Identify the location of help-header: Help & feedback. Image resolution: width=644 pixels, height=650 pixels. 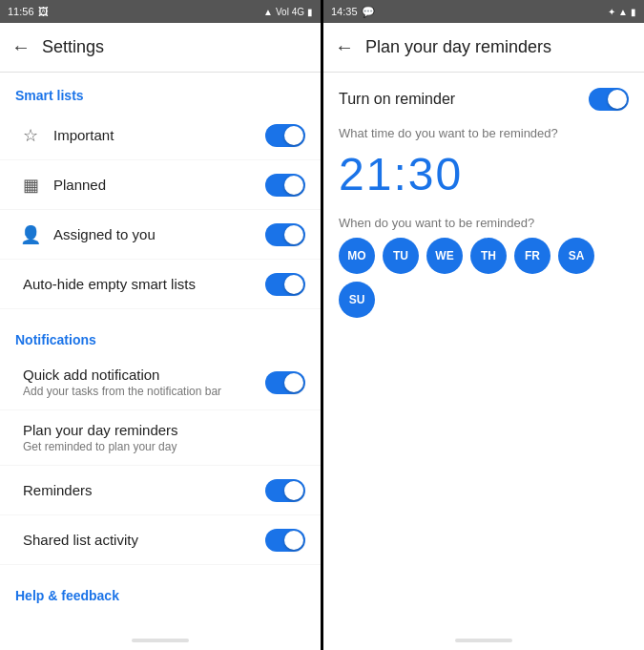
(160, 592).